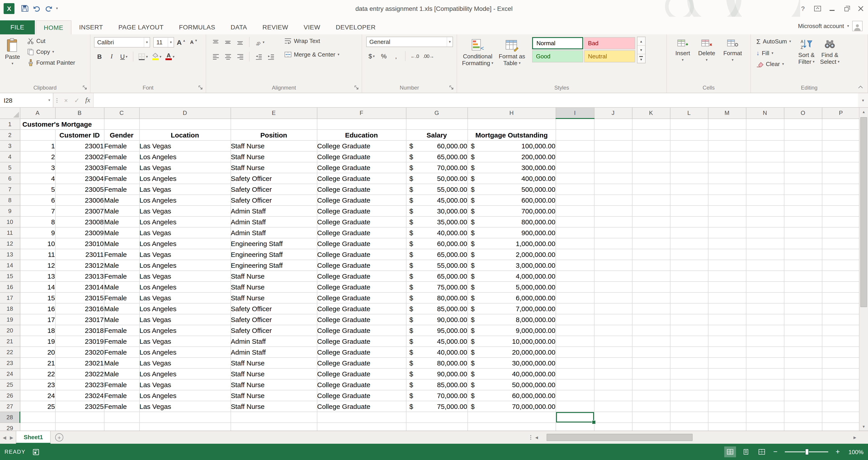 The image size is (868, 460). What do you see at coordinates (38, 232) in the screenshot?
I see `cell-A11: 9` at bounding box center [38, 232].